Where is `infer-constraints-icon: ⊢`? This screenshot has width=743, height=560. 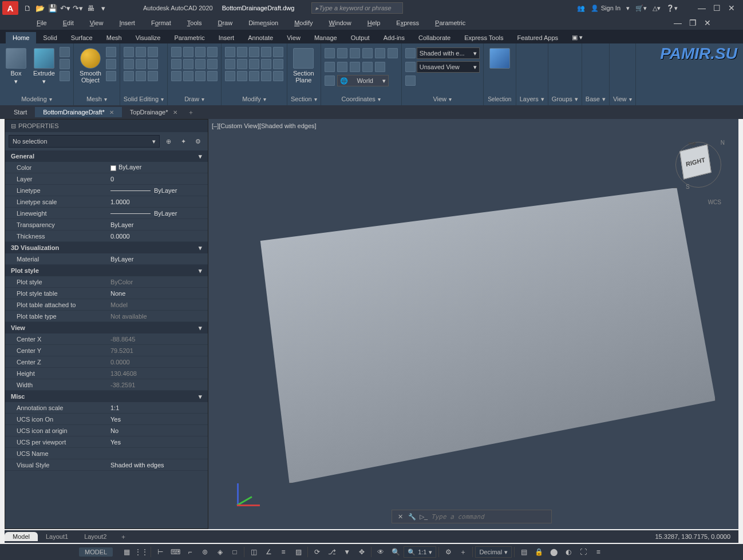 infer-constraints-icon: ⊢ is located at coordinates (160, 552).